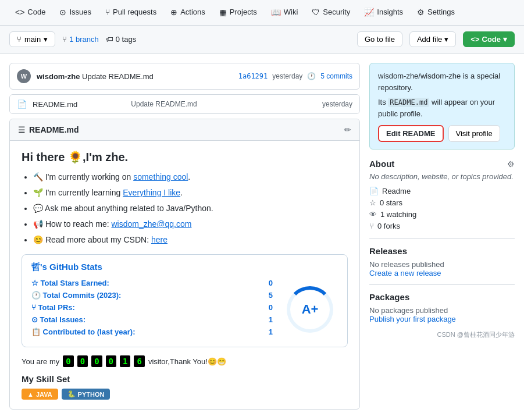  I want to click on file-icon: 📄, so click(22, 104).